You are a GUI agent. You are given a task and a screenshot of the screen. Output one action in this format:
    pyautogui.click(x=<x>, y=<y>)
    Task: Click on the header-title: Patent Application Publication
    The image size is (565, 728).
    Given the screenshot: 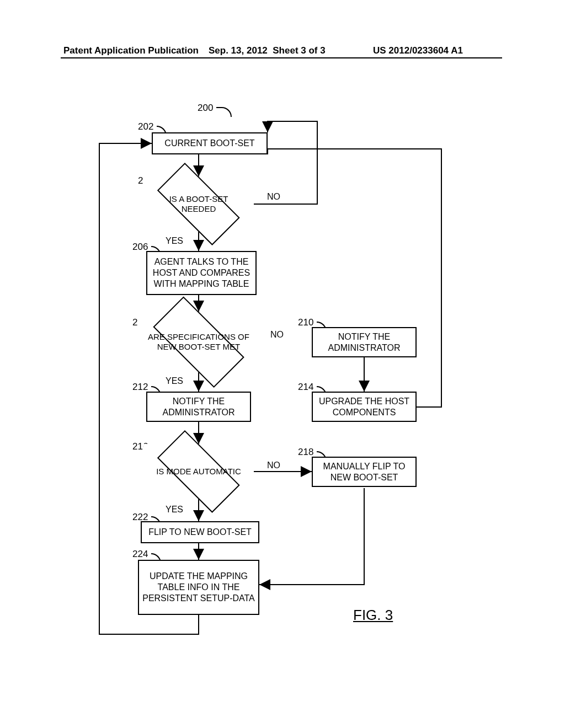 What is the action you would take?
    pyautogui.click(x=131, y=51)
    